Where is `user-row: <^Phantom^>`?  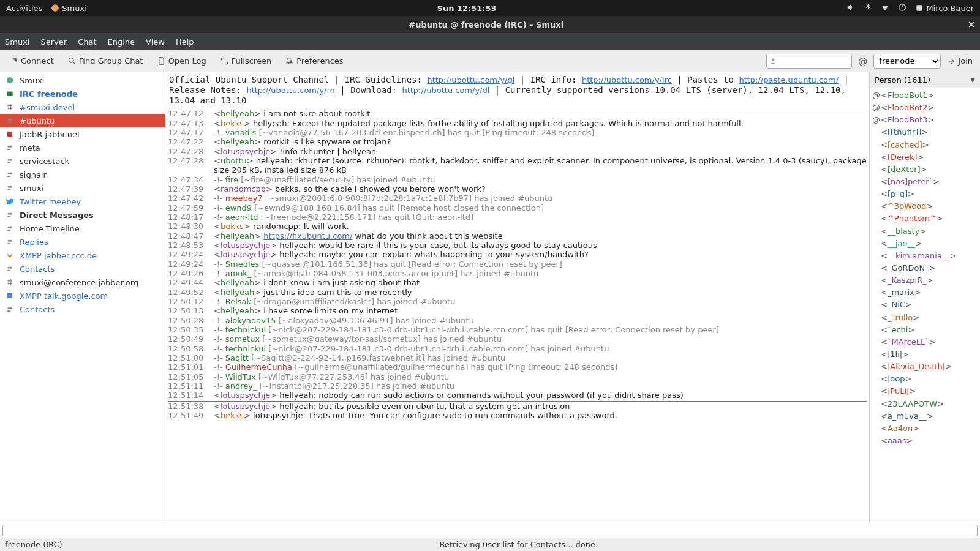 user-row: <^Phantom^> is located at coordinates (925, 219).